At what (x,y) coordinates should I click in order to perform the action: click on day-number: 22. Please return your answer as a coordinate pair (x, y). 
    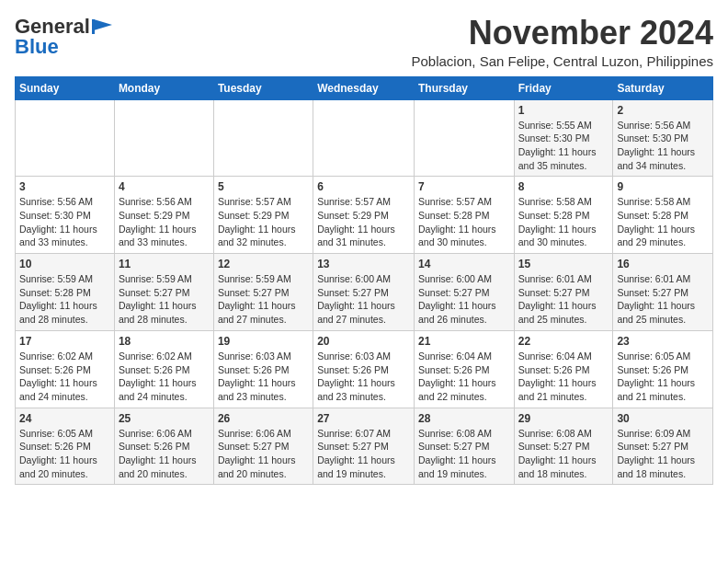
    Looking at the image, I should click on (564, 341).